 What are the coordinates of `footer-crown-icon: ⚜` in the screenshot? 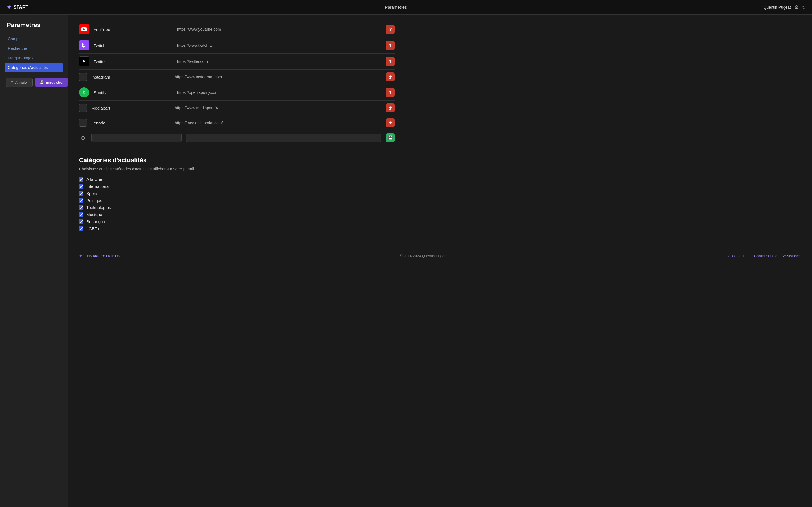 It's located at (81, 256).